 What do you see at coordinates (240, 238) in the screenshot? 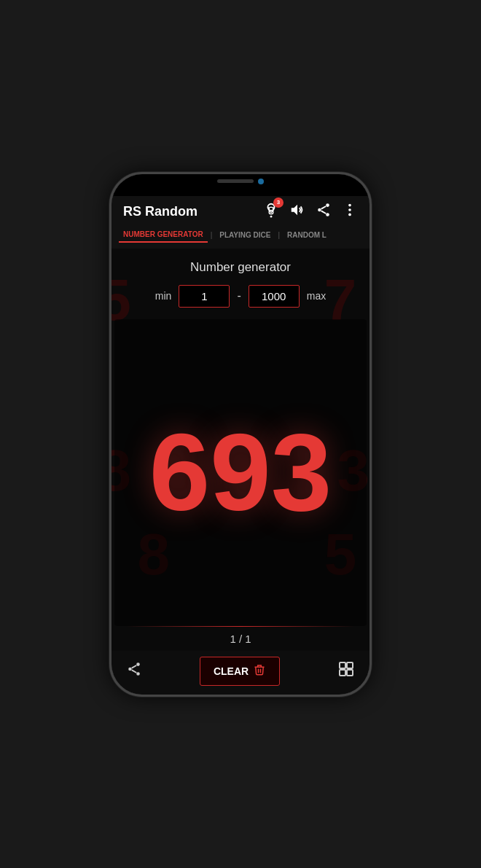
I see `tab-bar: NUMBER GENERATOR | PLAYING DICE | RANDOM…` at bounding box center [240, 238].